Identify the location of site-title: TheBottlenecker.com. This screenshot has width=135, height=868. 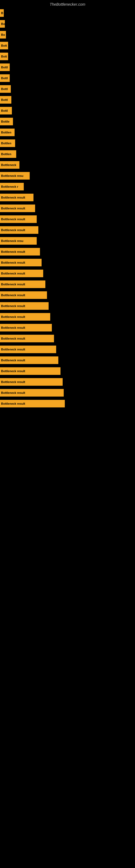
(68, 4).